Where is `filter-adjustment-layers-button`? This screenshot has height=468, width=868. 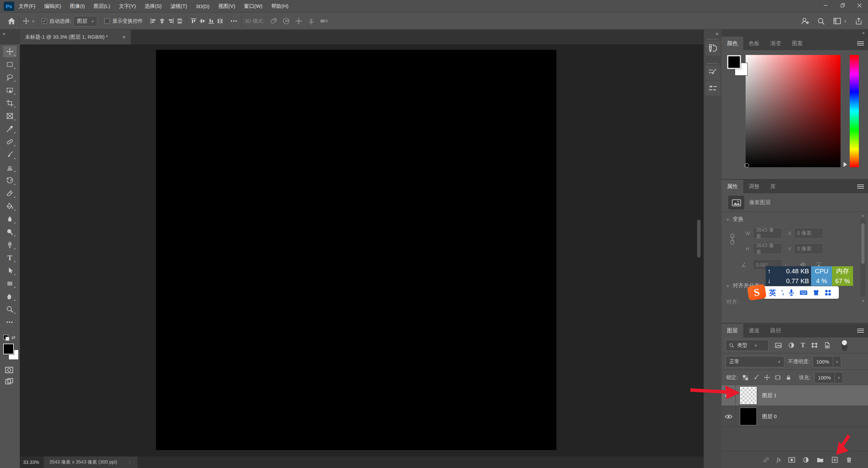 filter-adjustment-layers-button is located at coordinates (791, 345).